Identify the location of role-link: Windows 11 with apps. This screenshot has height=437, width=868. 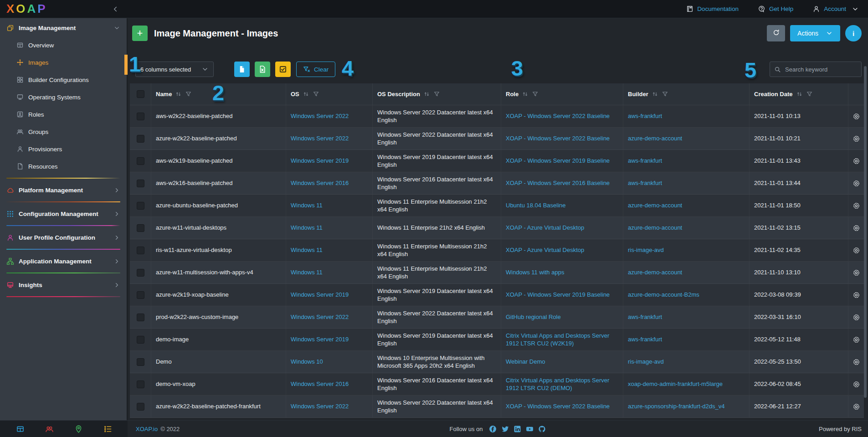
(535, 272).